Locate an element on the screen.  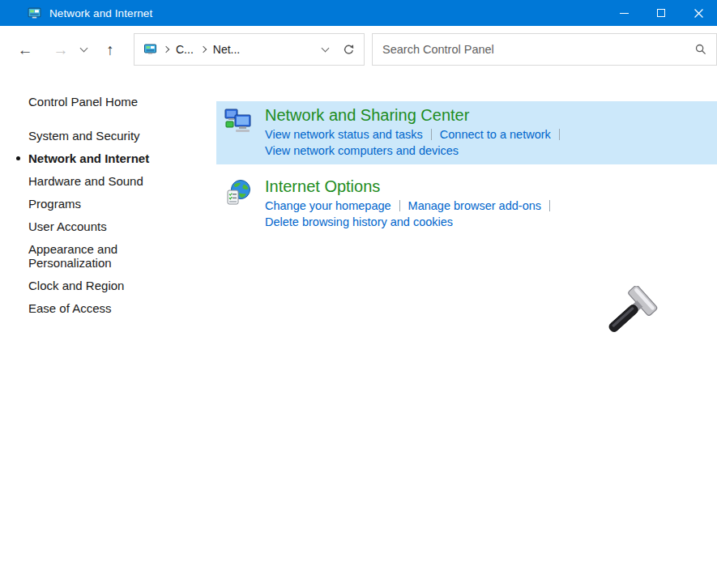
window-title: Network and Internet is located at coordinates (100, 13).